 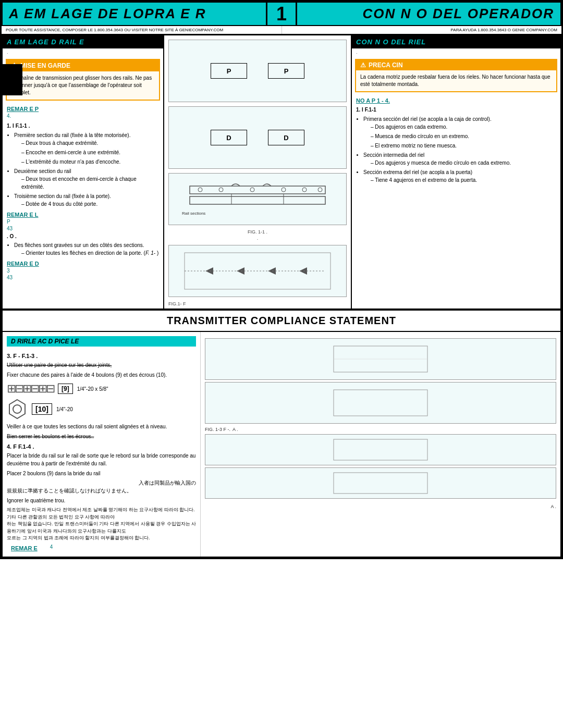 What do you see at coordinates (17, 409) in the screenshot?
I see `nut-svg` at bounding box center [17, 409].